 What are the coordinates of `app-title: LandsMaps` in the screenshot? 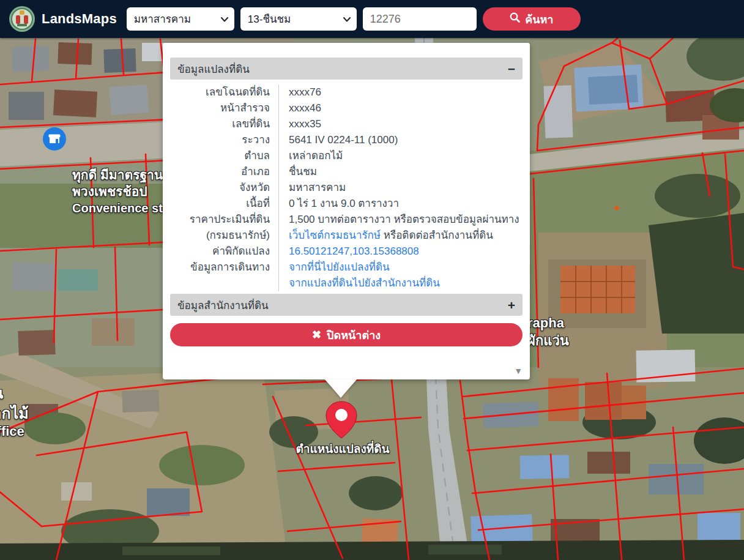 It's located at (80, 19).